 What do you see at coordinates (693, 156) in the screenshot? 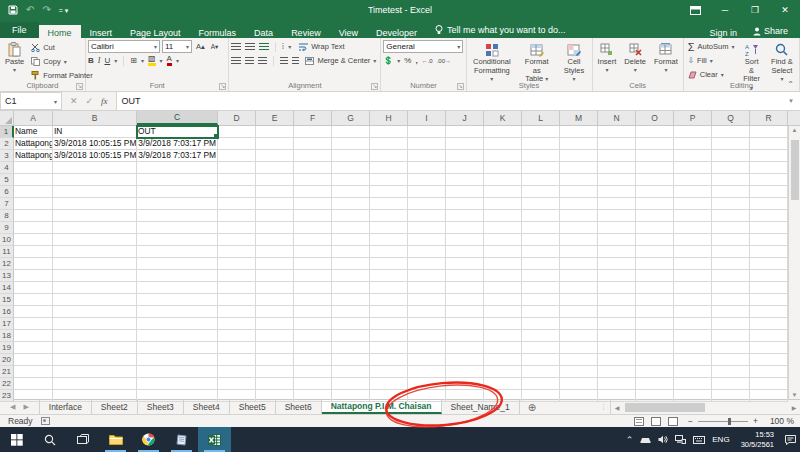
I see `cell-P3` at bounding box center [693, 156].